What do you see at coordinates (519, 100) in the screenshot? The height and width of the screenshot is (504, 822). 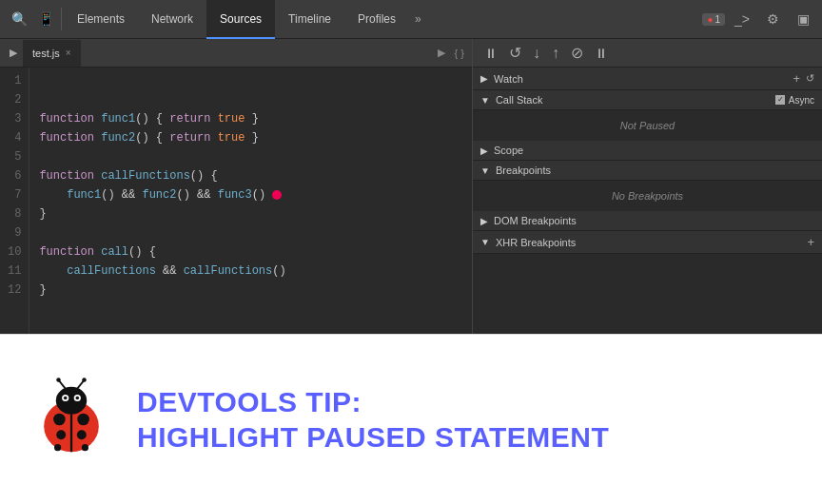 I see `call-stack-label: Call Stack` at bounding box center [519, 100].